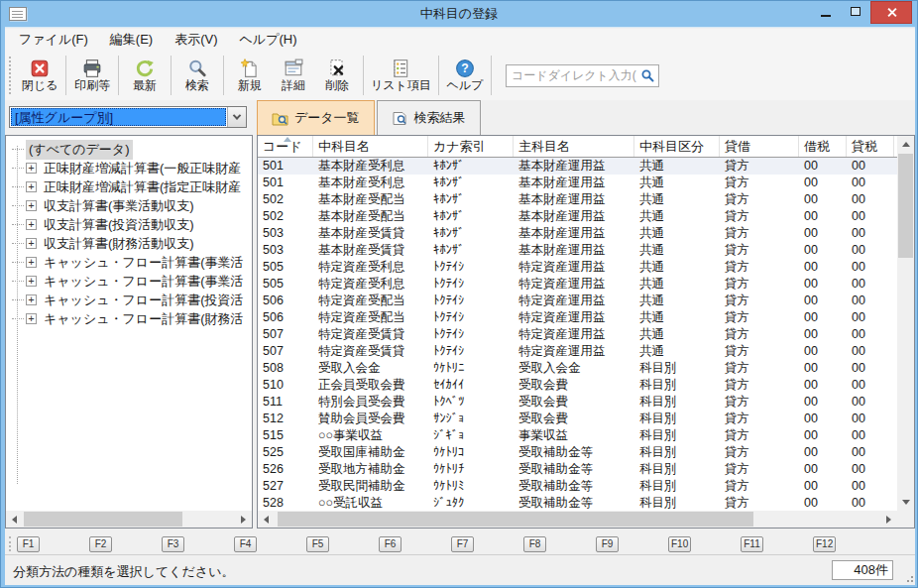 The width and height of the screenshot is (918, 588). Describe the element at coordinates (132, 224) in the screenshot. I see `tree-item: +収支計算書(投資活動収支)` at that location.